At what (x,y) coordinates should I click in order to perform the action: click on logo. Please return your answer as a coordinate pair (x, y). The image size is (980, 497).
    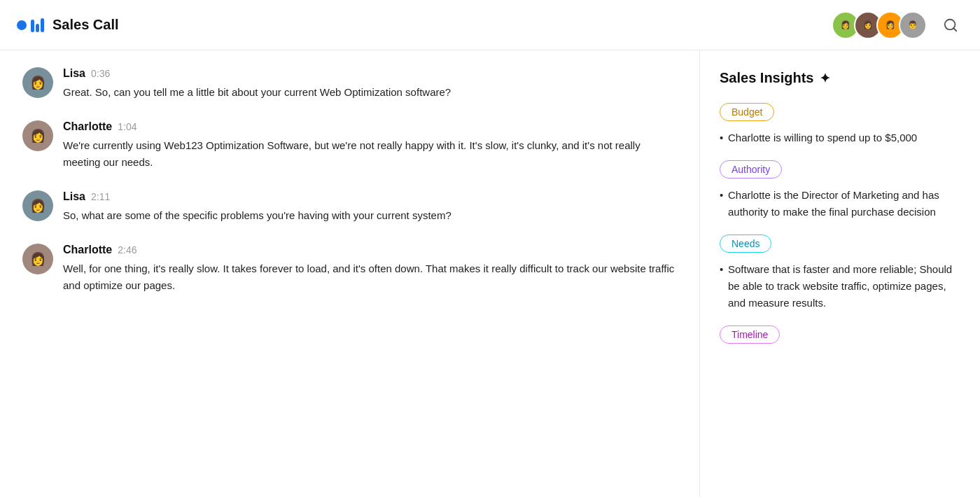
    Looking at the image, I should click on (31, 25).